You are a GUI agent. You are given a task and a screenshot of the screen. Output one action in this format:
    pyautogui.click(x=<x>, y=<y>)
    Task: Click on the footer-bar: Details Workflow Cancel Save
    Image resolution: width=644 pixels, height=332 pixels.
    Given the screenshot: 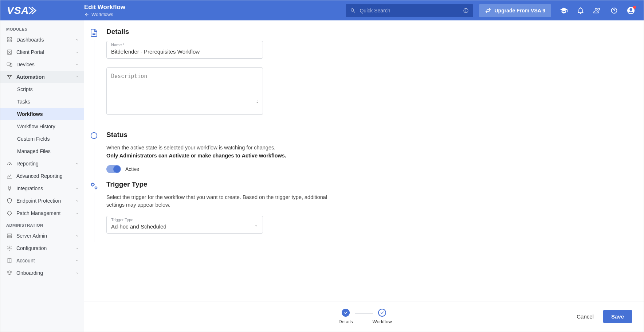 What is the action you would take?
    pyautogui.click(x=364, y=316)
    